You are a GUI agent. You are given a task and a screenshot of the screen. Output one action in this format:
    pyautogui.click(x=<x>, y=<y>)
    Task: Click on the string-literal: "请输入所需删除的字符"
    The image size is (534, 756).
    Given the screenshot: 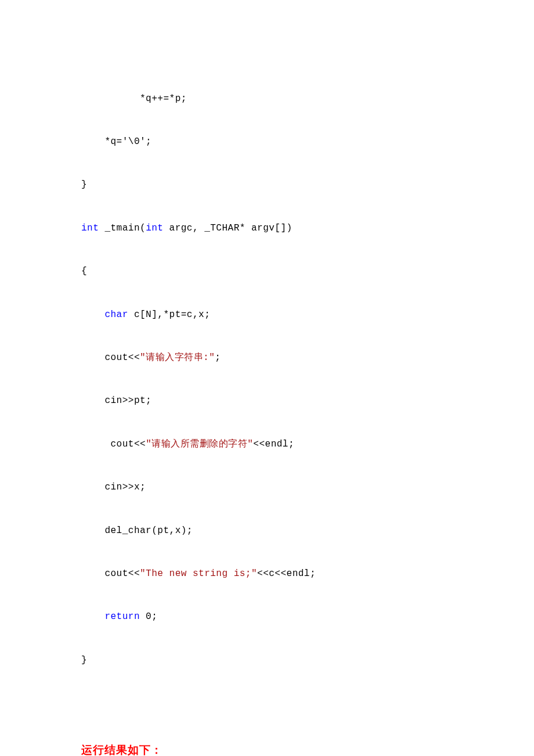 What is the action you would take?
    pyautogui.click(x=200, y=444)
    